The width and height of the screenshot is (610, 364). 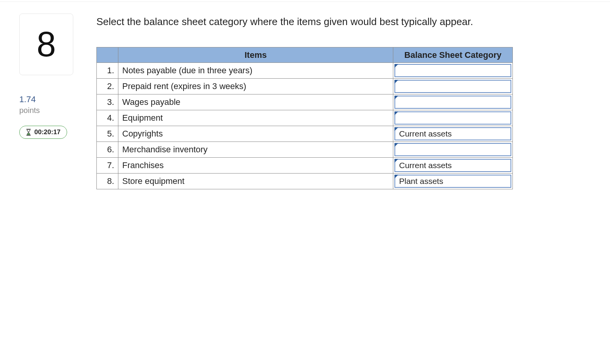 I want to click on table-row: 2. Prepaid rent (expires in 3 weeks), so click(x=305, y=86).